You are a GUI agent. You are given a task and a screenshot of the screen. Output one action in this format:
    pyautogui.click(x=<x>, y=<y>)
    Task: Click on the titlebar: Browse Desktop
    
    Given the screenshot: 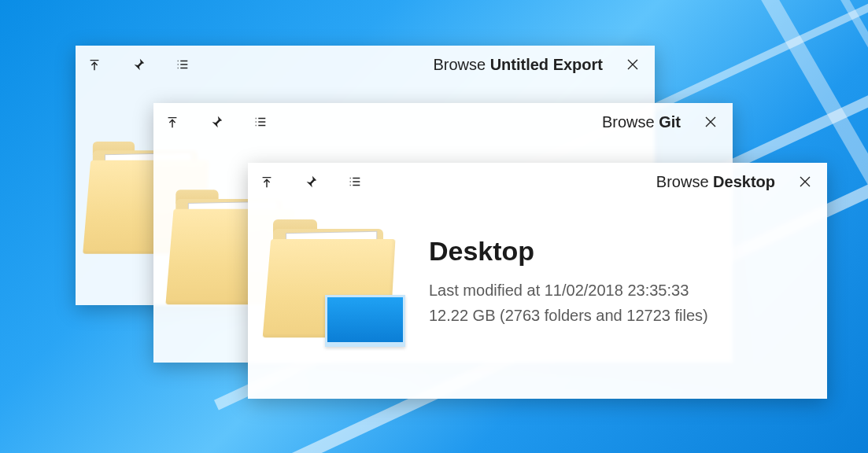 What is the action you would take?
    pyautogui.click(x=537, y=182)
    